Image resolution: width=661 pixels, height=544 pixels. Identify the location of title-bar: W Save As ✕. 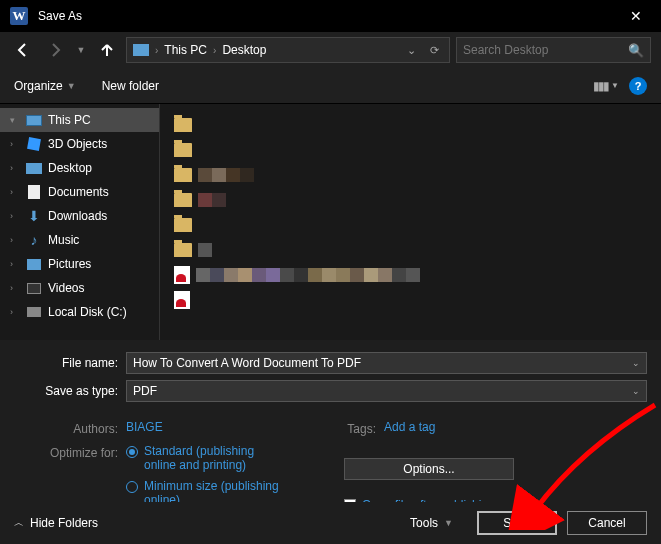
(330, 16).